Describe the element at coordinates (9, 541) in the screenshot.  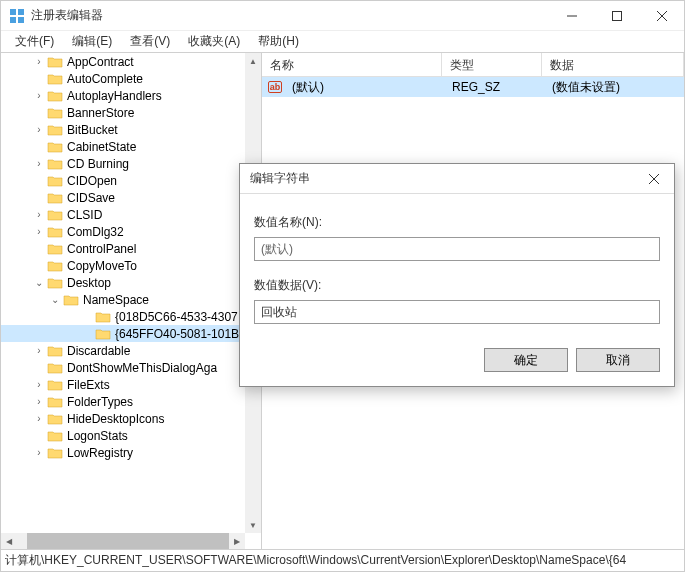
I see `scroll-left-icon: ◀` at that location.